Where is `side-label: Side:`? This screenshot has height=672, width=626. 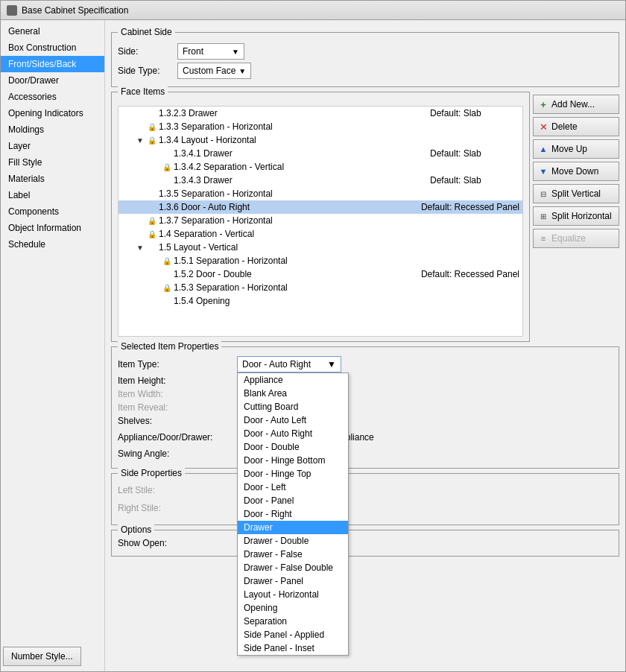 side-label: Side: is located at coordinates (148, 51).